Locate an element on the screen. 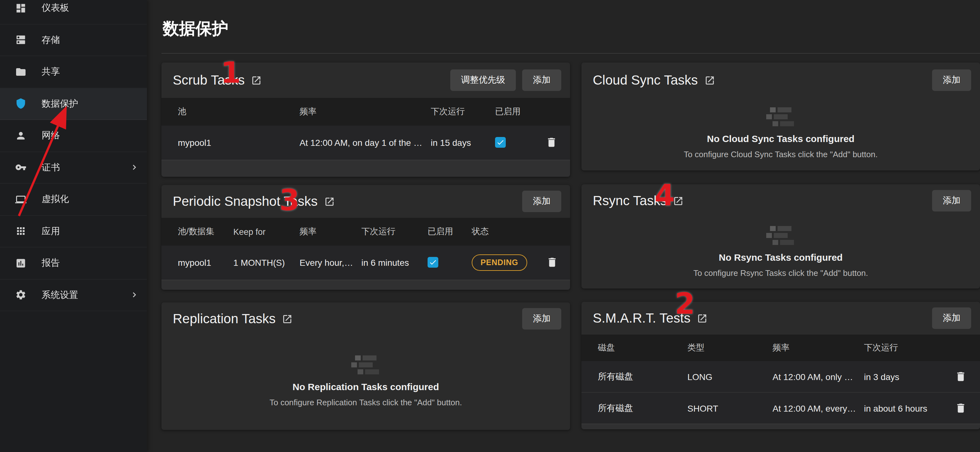 The width and height of the screenshot is (980, 452). chevron-right-icon is located at coordinates (134, 295).